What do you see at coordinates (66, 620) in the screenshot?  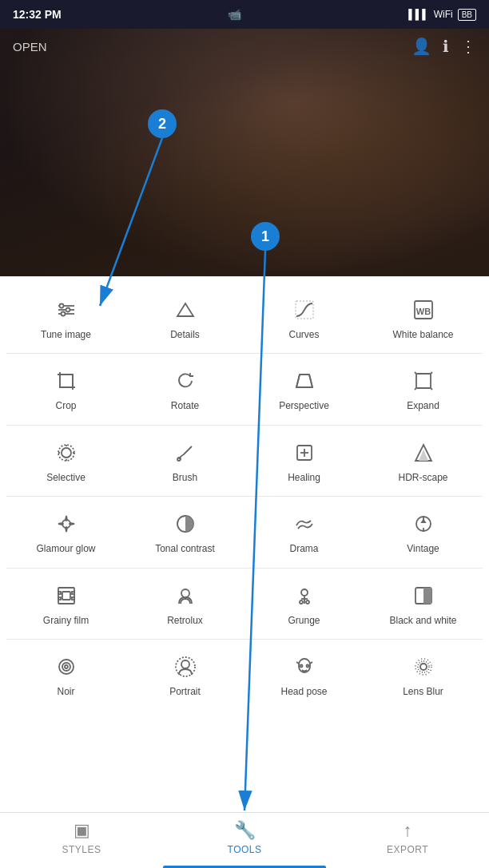 I see `grainy-film-label: Grainy film` at bounding box center [66, 620].